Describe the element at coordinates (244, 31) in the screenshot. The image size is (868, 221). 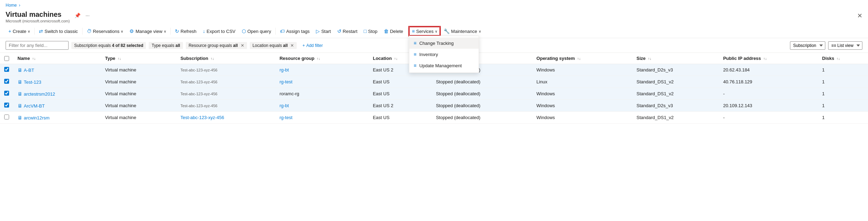
I see `query-icon: ⬡` at that location.